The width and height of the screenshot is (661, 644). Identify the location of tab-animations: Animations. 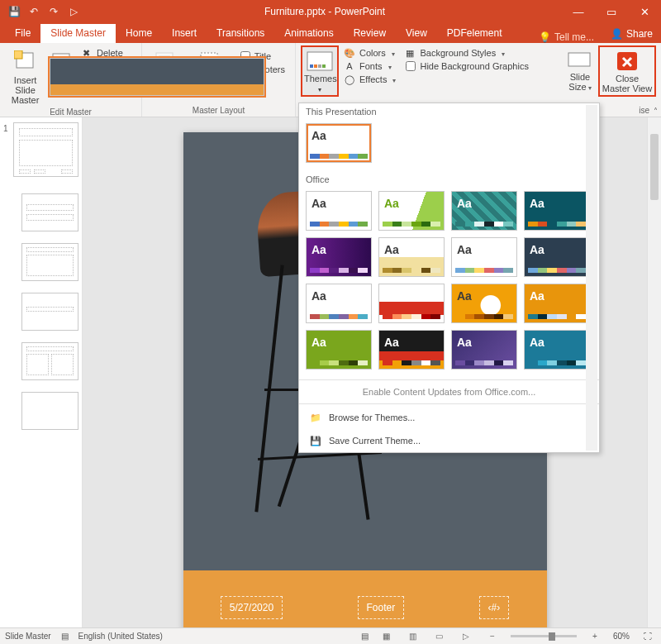
(309, 33).